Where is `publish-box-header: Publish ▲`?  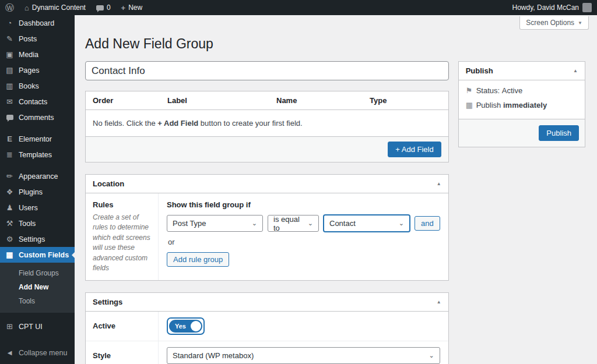
publish-box-header: Publish ▲ is located at coordinates (522, 71).